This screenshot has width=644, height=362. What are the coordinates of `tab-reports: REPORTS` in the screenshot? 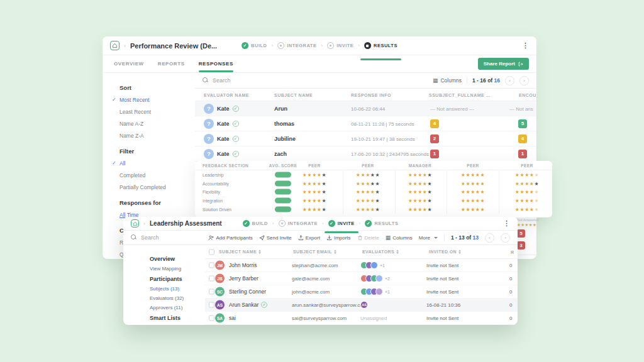 It's located at (171, 64).